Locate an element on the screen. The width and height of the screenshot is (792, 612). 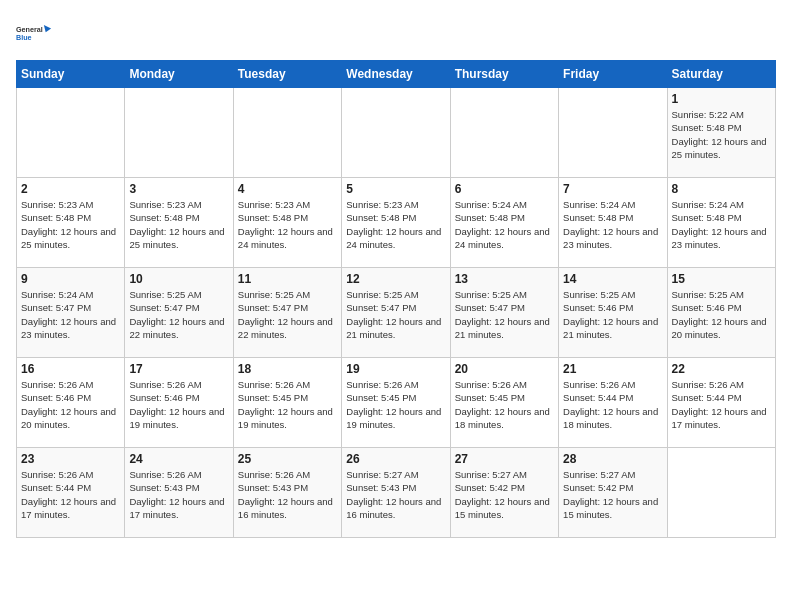
calendar-day-4: 4Sunrise: 5:23 AMSunset: 5:48 PMDaylight… is located at coordinates (287, 223).